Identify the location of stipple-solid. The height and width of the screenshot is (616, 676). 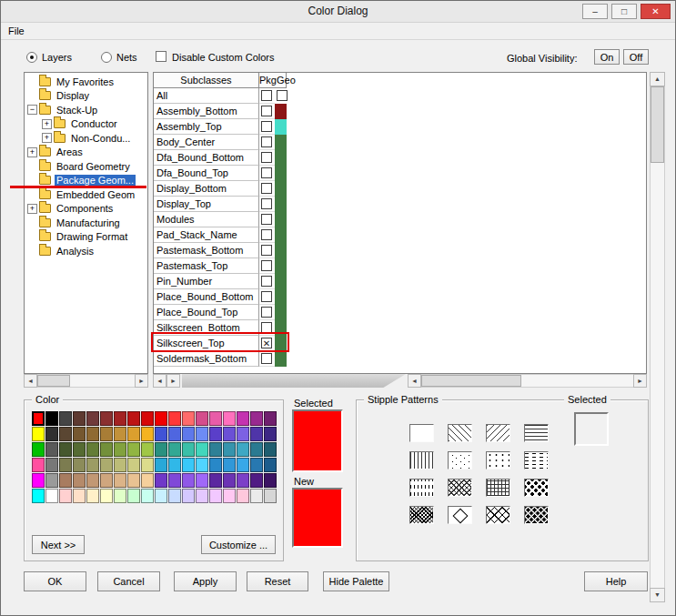
(422, 433).